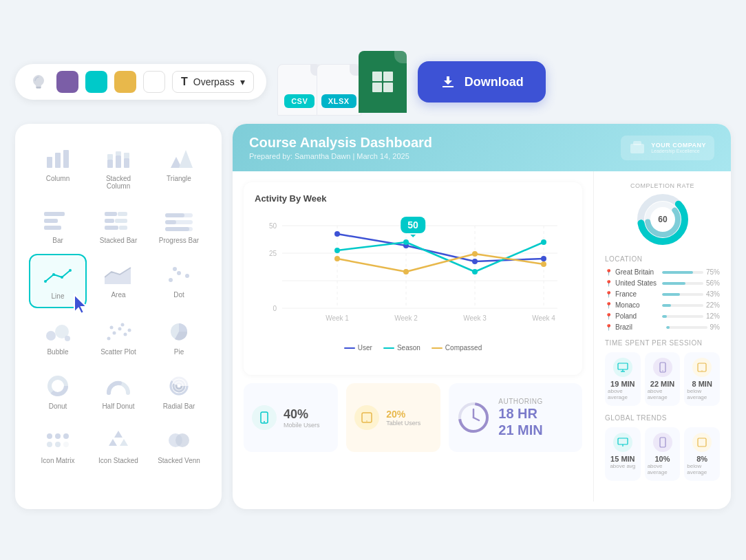 The width and height of the screenshot is (746, 560). I want to click on tablet-icon, so click(367, 418).